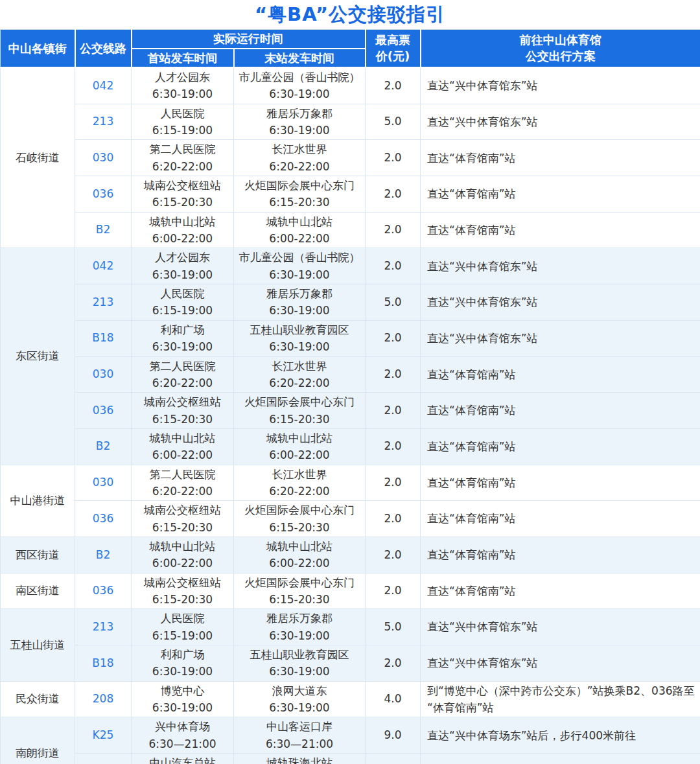  I want to click on route-number: 208, so click(104, 699).